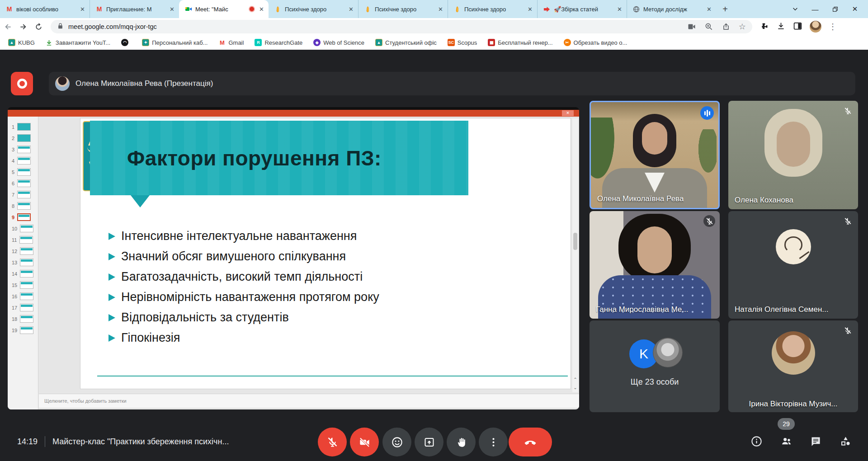 This screenshot has width=868, height=461. I want to click on tab-zbirka: 🚀Збірка статей ✕, so click(582, 9).